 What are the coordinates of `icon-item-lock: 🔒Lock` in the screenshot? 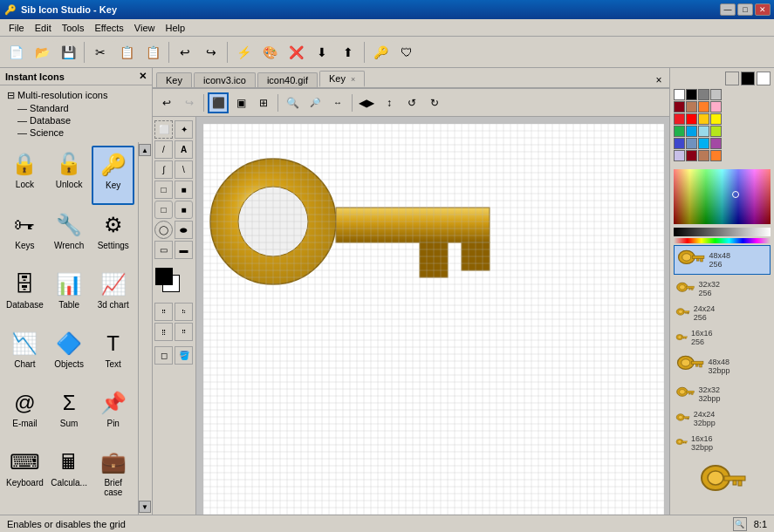 It's located at (24, 175).